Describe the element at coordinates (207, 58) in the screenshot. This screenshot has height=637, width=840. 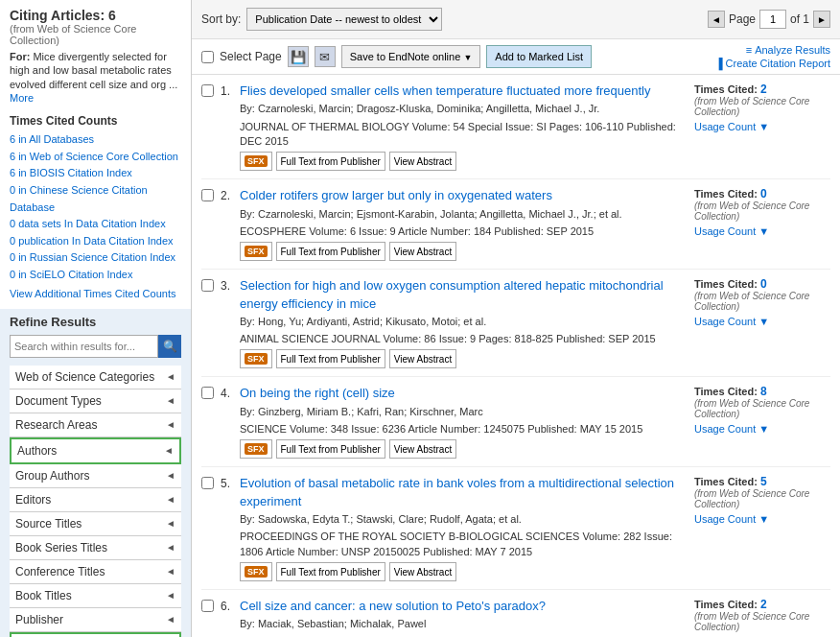
I see `select-page-checkbox` at that location.